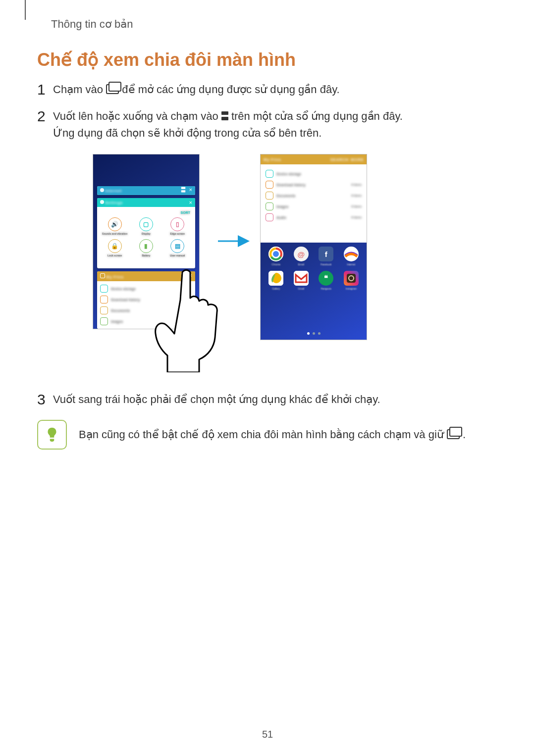 The image size is (535, 756). Describe the element at coordinates (209, 400) in the screenshot. I see `step-3: 3 Vuốt sang trái hoặc phải để chọn một ứ…` at that location.